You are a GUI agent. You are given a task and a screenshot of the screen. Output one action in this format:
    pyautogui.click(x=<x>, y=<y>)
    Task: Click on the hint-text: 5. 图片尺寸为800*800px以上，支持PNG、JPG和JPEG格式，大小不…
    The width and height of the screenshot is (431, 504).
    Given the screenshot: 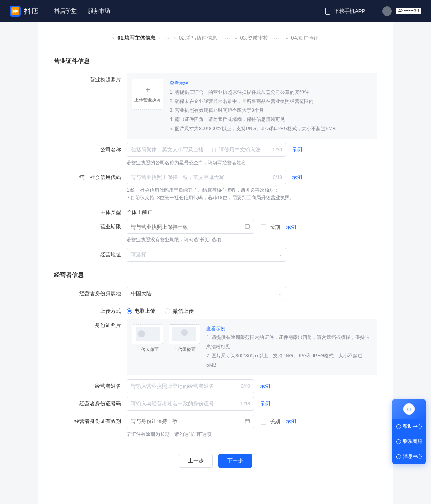 What is the action you would take?
    pyautogui.click(x=271, y=129)
    